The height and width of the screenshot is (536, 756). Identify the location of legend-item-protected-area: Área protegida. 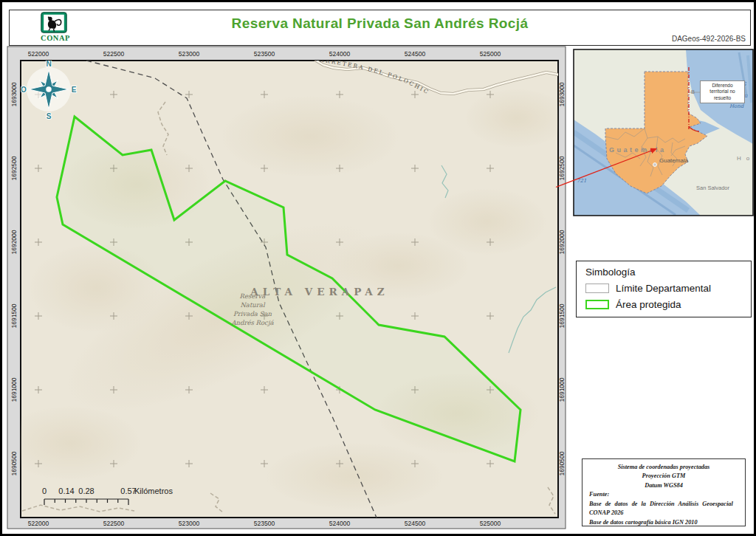
(668, 304).